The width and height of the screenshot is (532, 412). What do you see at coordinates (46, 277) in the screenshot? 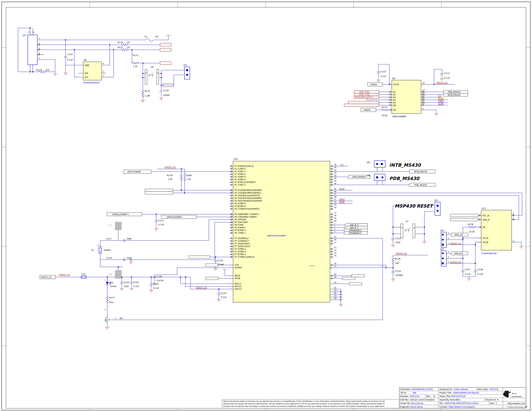
I see `net-label-vdd33uc-box: VDD33_UC` at bounding box center [46, 277].